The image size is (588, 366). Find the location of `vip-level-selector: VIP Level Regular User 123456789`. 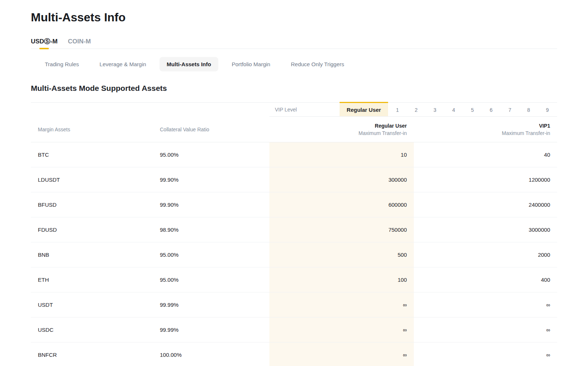

vip-level-selector: VIP Level Regular User 123456789 is located at coordinates (294, 110).